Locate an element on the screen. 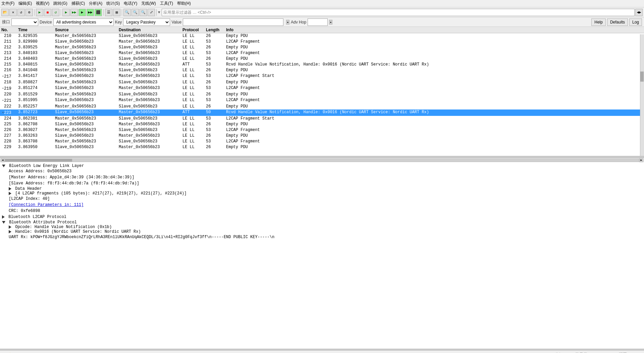  table-row: ·219 3.851274 Slave_0x50656b23 Master_0x… is located at coordinates (322, 89).